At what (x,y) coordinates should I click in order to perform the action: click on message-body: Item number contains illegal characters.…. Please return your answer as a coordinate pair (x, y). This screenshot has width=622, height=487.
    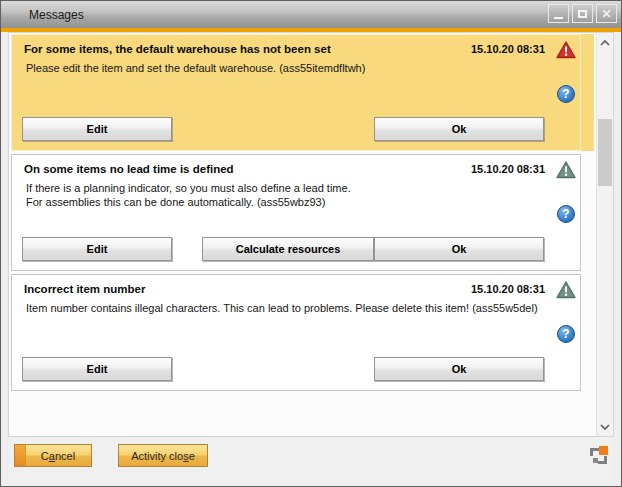
    Looking at the image, I should click on (282, 308).